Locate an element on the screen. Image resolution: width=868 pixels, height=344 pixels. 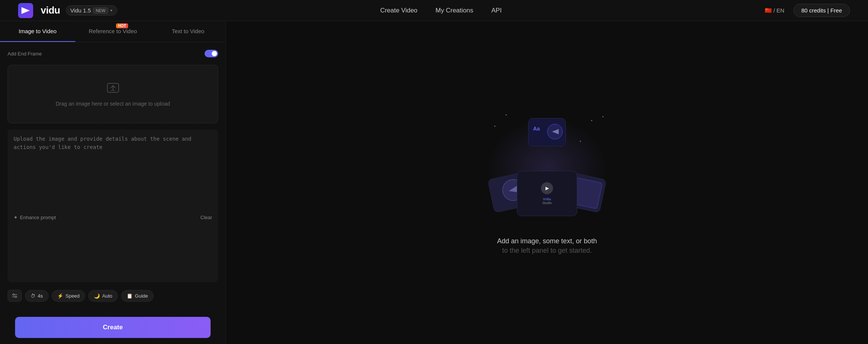
nav-my-creations: My Creations is located at coordinates (454, 11).